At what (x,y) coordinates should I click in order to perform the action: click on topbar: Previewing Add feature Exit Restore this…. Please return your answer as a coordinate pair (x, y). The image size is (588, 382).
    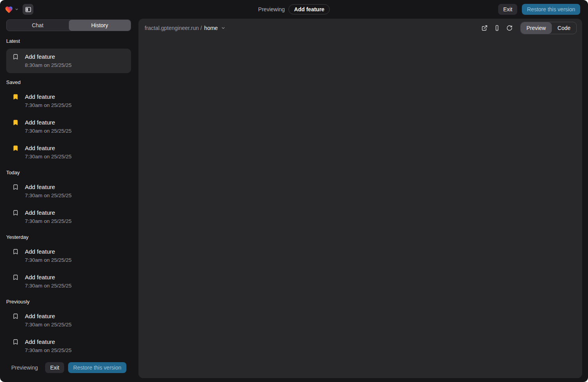
    Looking at the image, I should click on (294, 9).